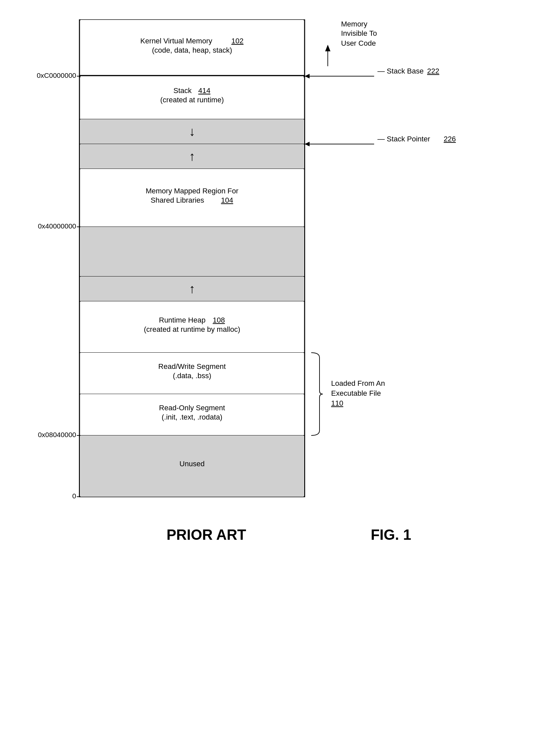 The image size is (543, 756). What do you see at coordinates (356, 393) in the screenshot?
I see `svg-text: Executable File` at bounding box center [356, 393].